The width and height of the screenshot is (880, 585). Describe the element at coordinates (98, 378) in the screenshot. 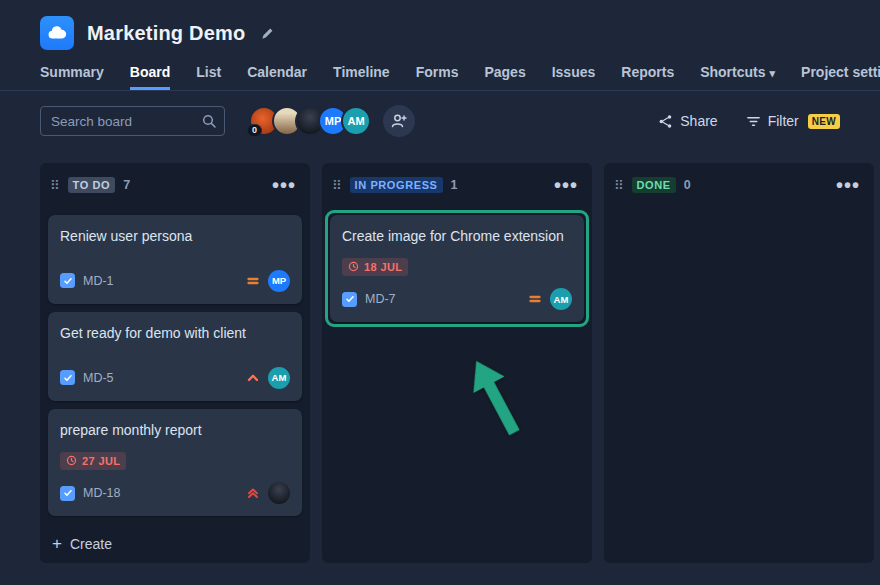

I see `issue-key: MD-5` at that location.